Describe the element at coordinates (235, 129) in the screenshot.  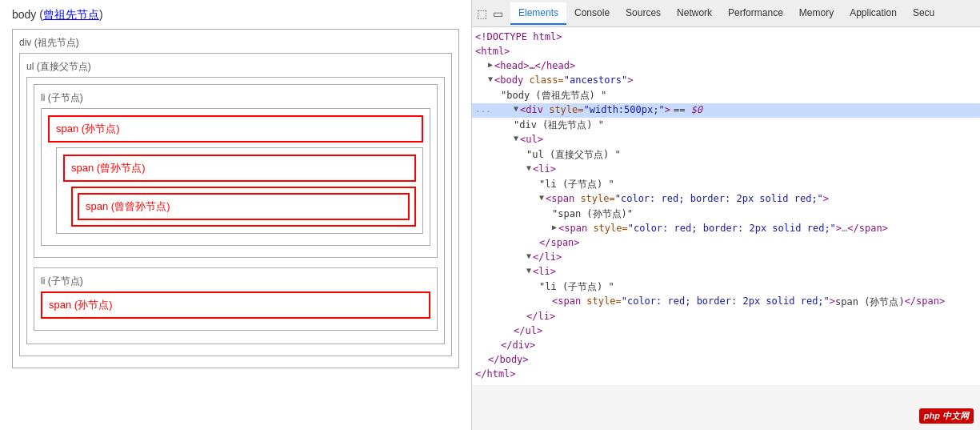
I see `span-grandchild1: span (孙节点)` at that location.